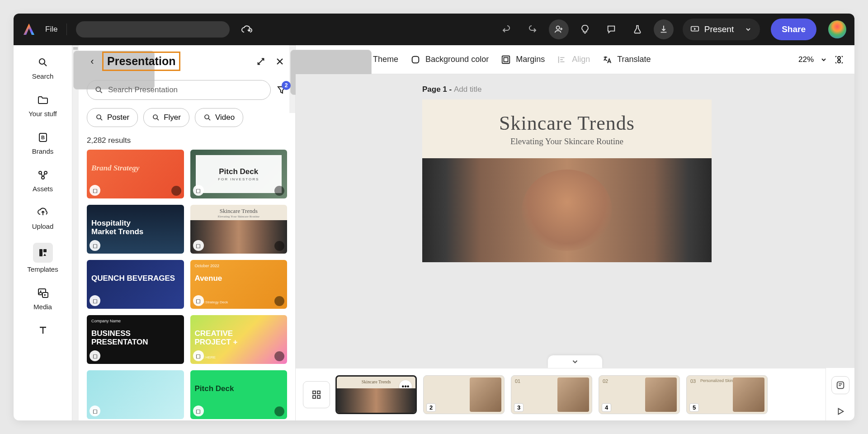 The height and width of the screenshot is (434, 868). Describe the element at coordinates (43, 259) in the screenshot. I see `rail-templates: Templates` at that location.